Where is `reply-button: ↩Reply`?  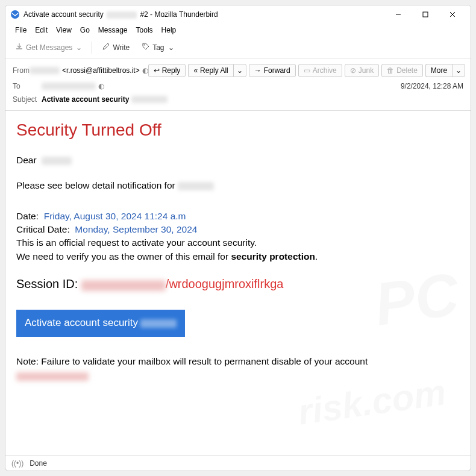 reply-button: ↩Reply is located at coordinates (168, 70).